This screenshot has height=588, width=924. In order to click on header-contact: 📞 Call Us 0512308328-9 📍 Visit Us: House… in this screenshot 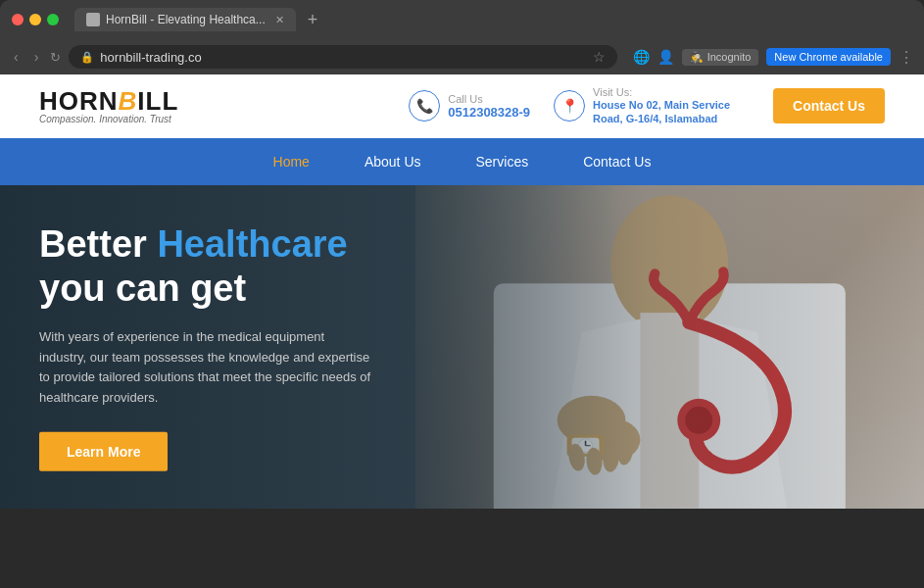, I will do `click(647, 106)`.